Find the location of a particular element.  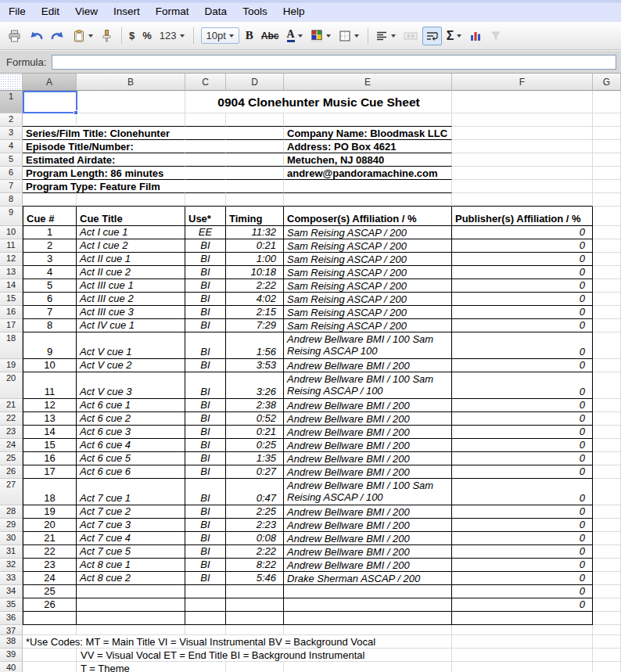

cell-C2 is located at coordinates (206, 120).